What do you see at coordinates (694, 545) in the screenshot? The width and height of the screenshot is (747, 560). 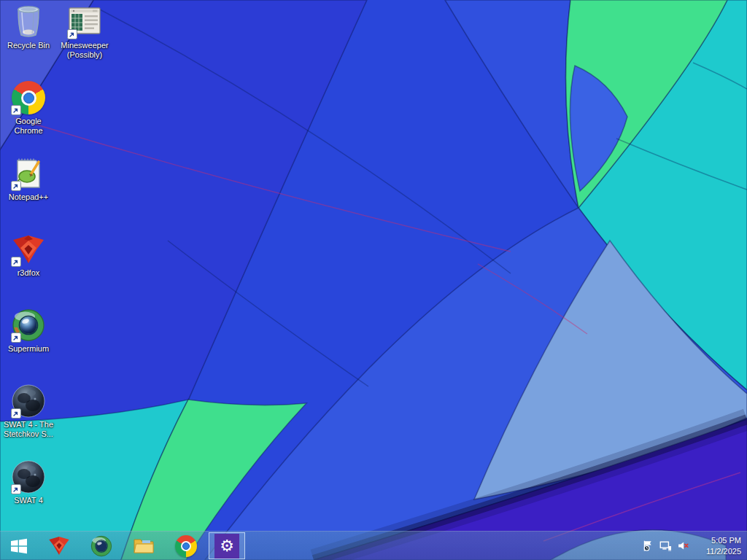 I see `system-tray: 5:05 PM 11/2/2025` at bounding box center [694, 545].